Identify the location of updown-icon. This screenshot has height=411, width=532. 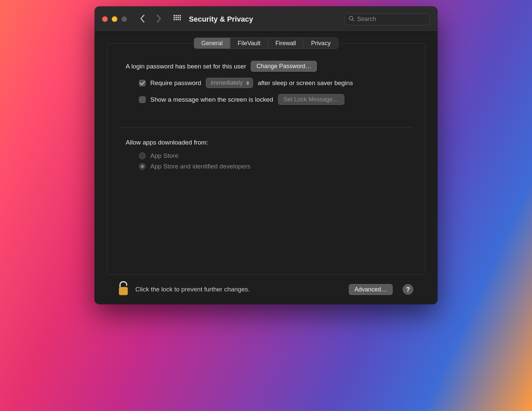
(248, 83).